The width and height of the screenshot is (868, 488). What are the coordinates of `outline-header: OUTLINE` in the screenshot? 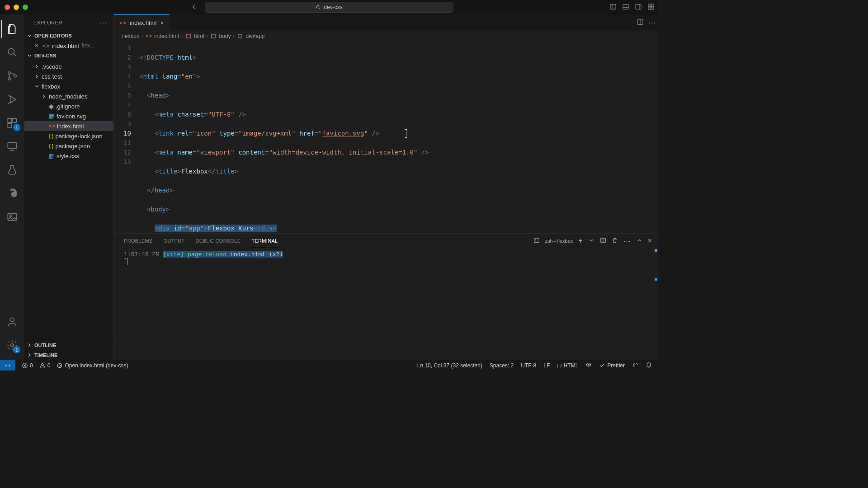 It's located at (69, 345).